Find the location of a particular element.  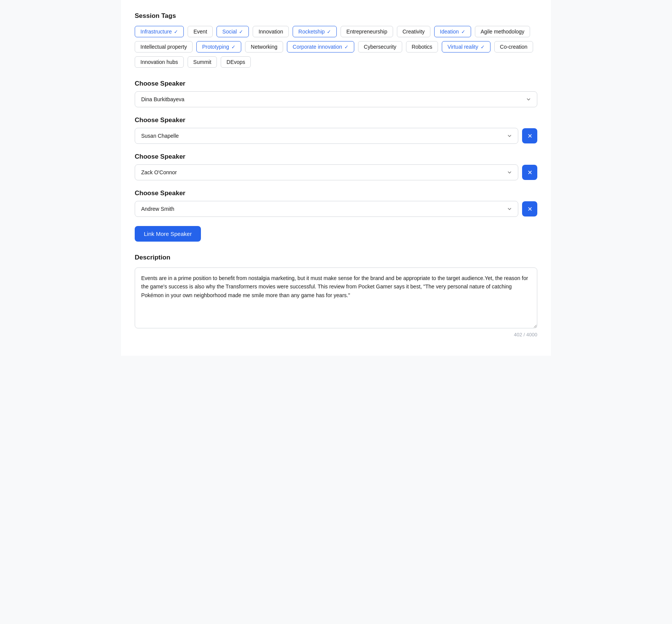

speaker-title-2: Choose Speaker is located at coordinates (336, 120).